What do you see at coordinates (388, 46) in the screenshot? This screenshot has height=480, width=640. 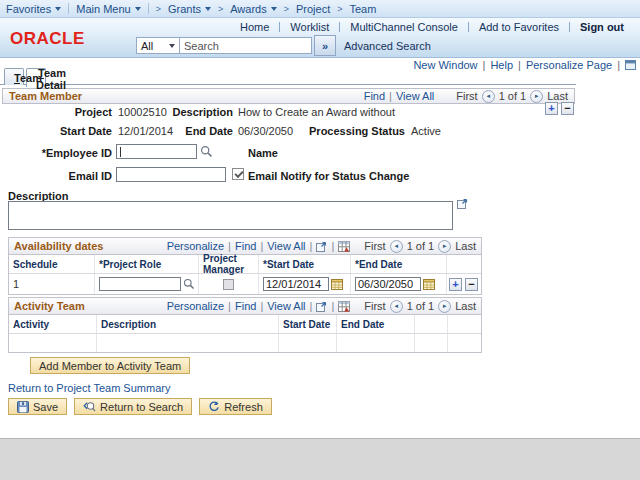 I see `advanced-search-link: Advanced Search` at bounding box center [388, 46].